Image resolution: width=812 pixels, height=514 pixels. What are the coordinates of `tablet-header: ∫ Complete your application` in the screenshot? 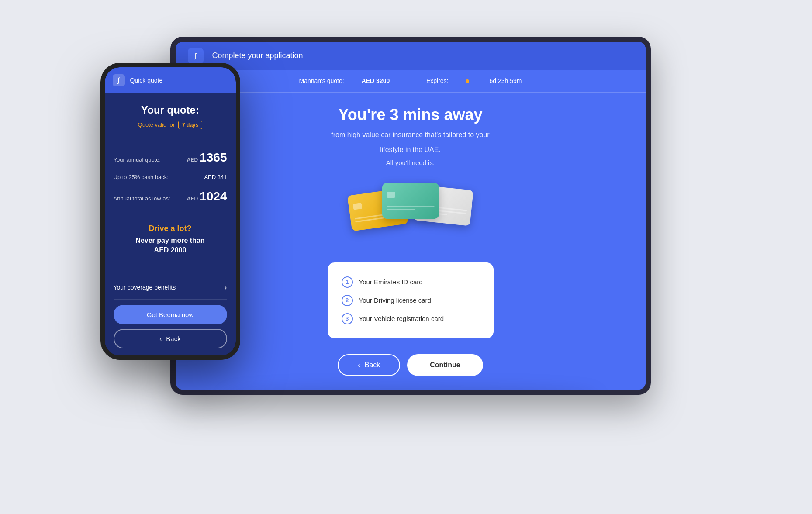 It's located at (411, 56).